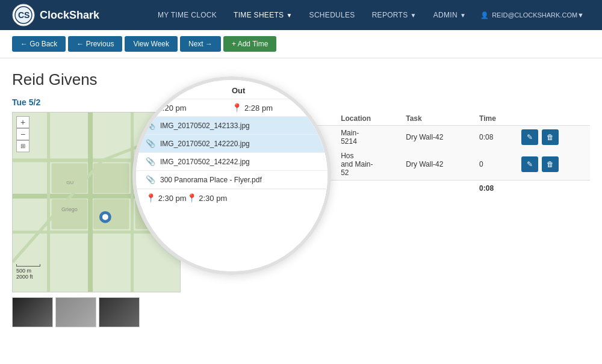 The width and height of the screenshot is (602, 364). I want to click on view-week-button: View Week, so click(151, 44).